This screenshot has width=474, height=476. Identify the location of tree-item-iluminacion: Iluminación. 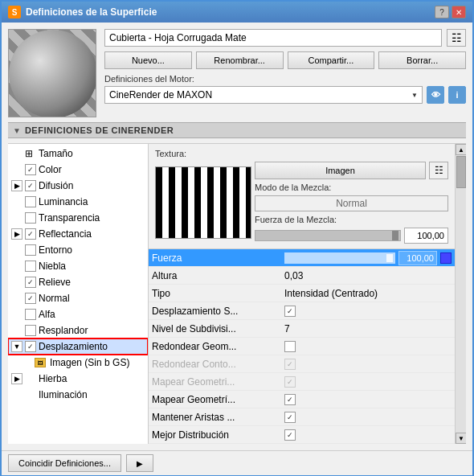
(78, 395).